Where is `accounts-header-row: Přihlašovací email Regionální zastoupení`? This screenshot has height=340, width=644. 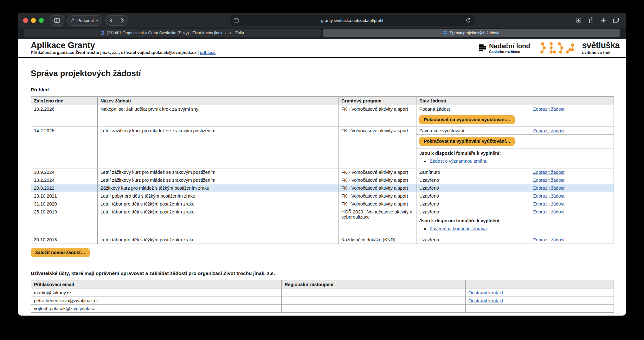
accounts-header-row: Přihlašovací email Regionální zastoupení is located at coordinates (323, 285).